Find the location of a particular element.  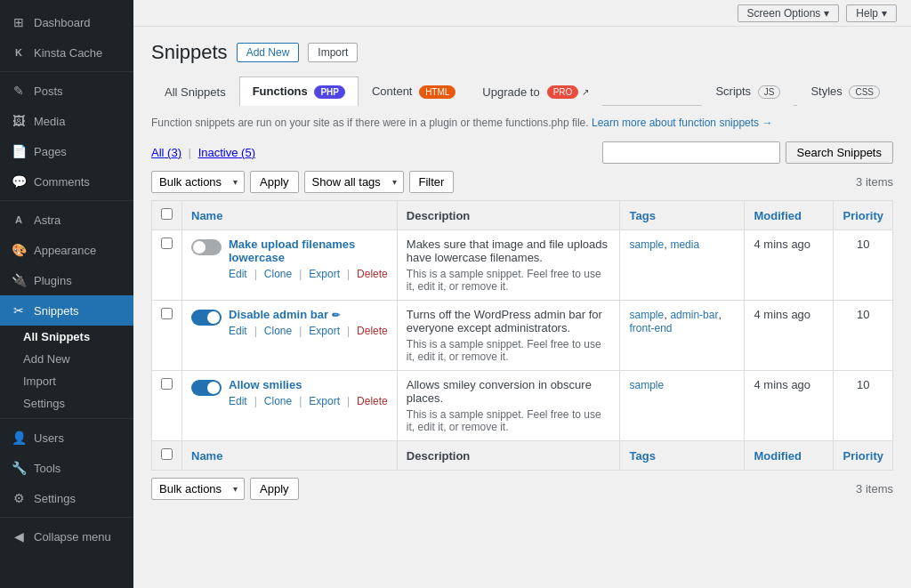

sidebar-item-tools: 🔧 Tools is located at coordinates (67, 468).